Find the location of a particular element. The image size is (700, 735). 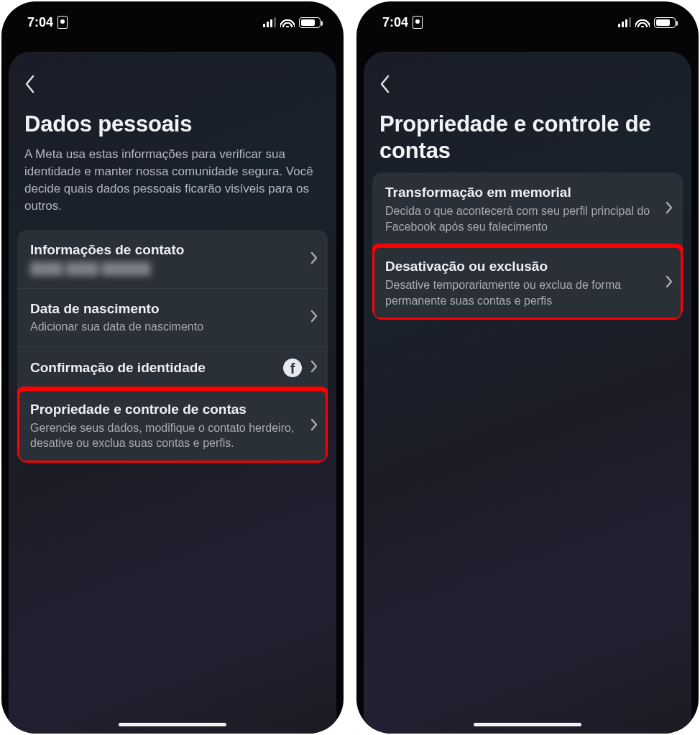

row-identity-confirmation: Confirmação de identidade f is located at coordinates (172, 368).